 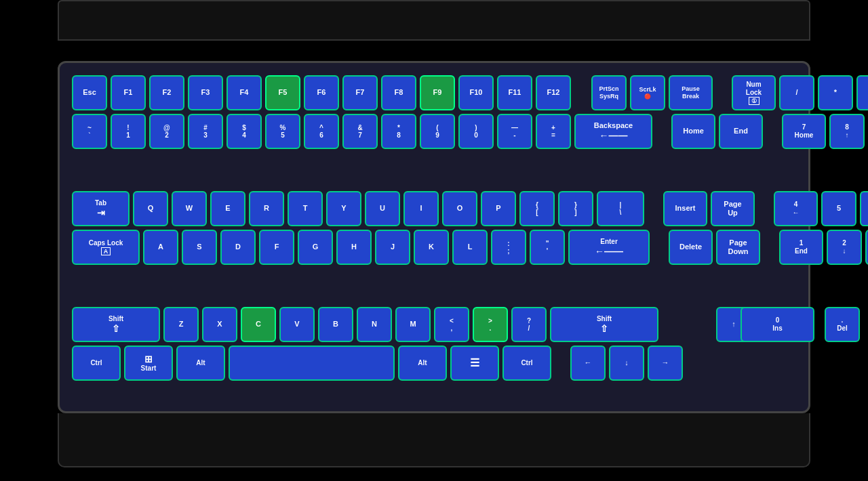 What do you see at coordinates (374, 325) in the screenshot?
I see `key-n: N` at bounding box center [374, 325].